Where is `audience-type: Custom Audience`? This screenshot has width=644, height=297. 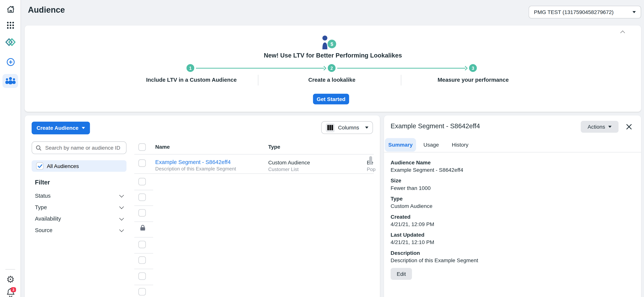 audience-type: Custom Audience is located at coordinates (289, 163).